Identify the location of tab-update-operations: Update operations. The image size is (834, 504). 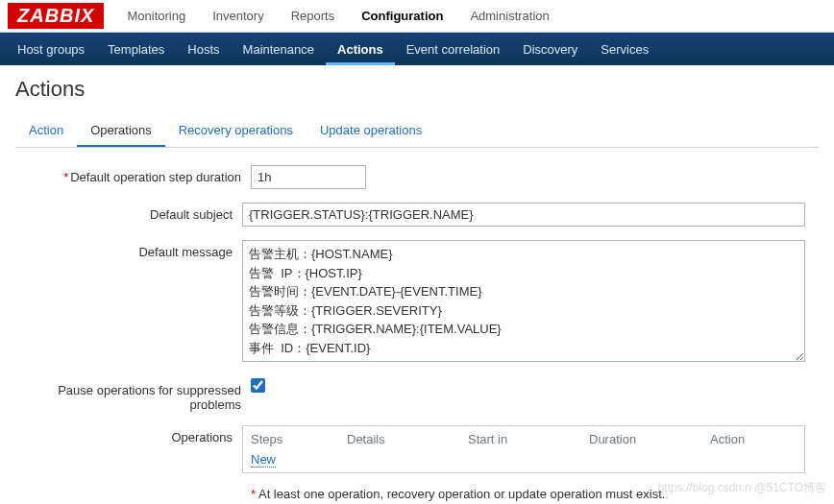
(371, 131).